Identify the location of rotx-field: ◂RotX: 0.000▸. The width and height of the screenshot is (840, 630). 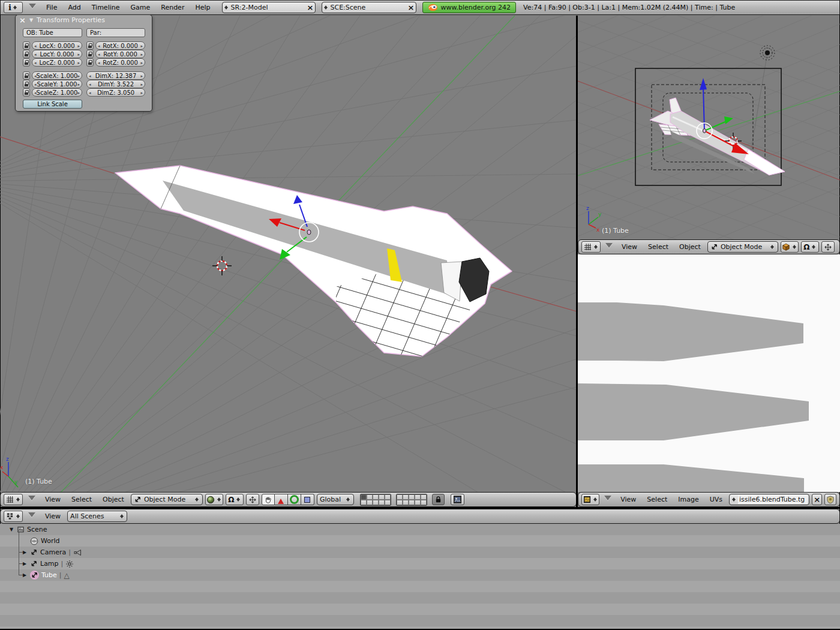
(120, 46).